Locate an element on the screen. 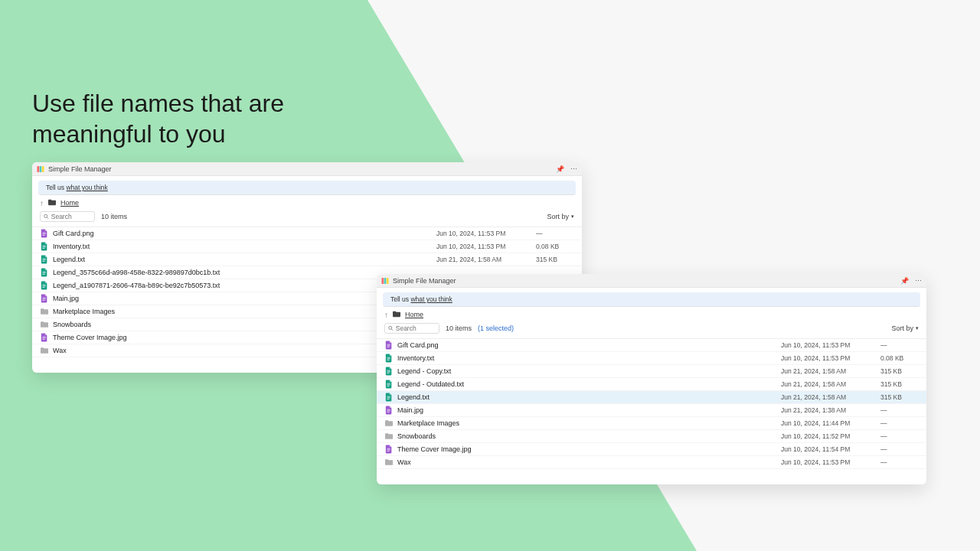  file-row: Main.jpgJun 21, 2024, 1:38 AM— is located at coordinates (652, 410).